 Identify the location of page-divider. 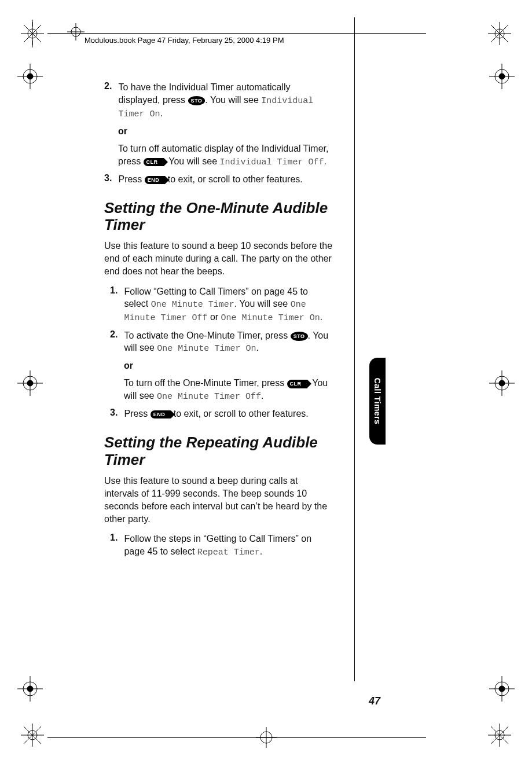
(354, 350).